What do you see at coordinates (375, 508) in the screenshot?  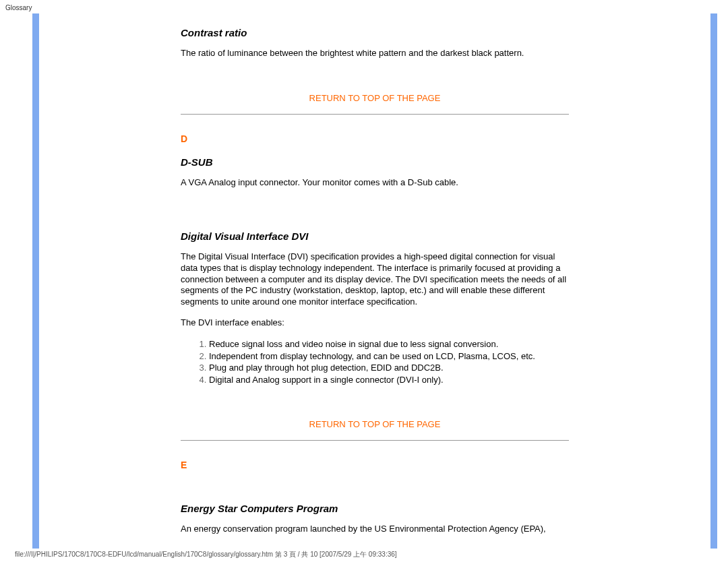 I see `energy-star-heading: Energy Star Computers Program` at bounding box center [375, 508].